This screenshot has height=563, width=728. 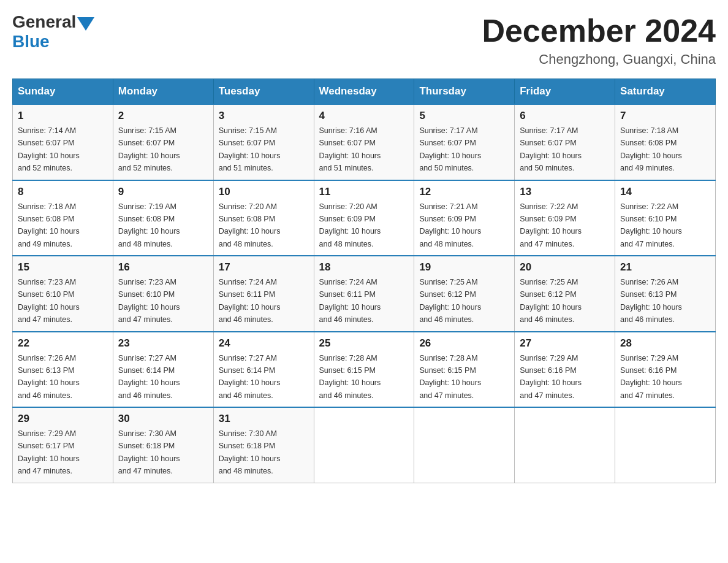 What do you see at coordinates (464, 142) in the screenshot?
I see `day-cell: 5 Sunrise: 7:17 AMSunset: 6:07 PMDayligh…` at bounding box center [464, 142].